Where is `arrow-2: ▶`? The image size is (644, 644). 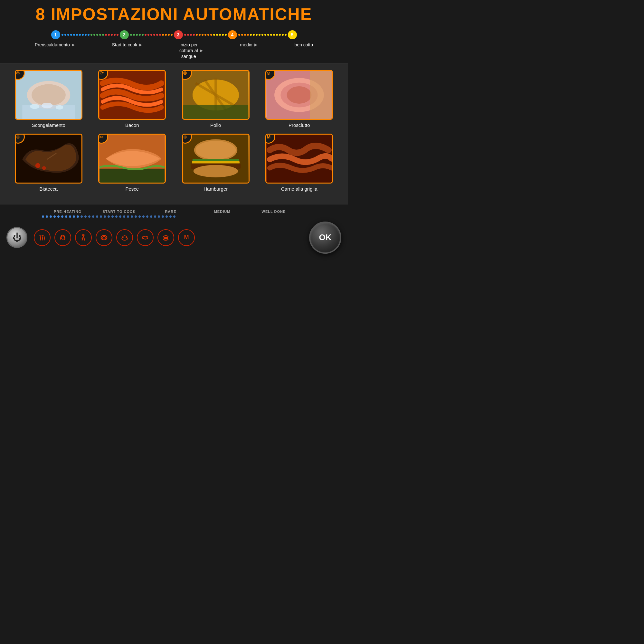
arrow-2: ▶ is located at coordinates (141, 45).